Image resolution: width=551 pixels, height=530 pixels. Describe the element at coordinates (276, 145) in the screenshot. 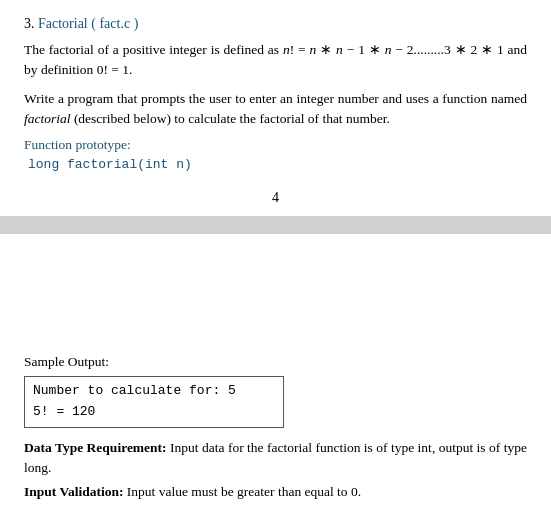

I see `prototype-label: Function prototype:` at that location.